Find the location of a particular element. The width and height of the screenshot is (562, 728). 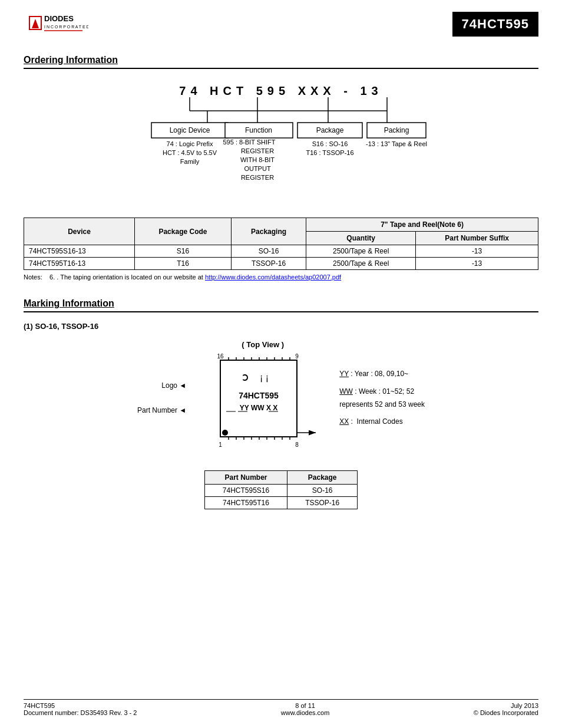

svg-text: 8 is located at coordinates (297, 444).